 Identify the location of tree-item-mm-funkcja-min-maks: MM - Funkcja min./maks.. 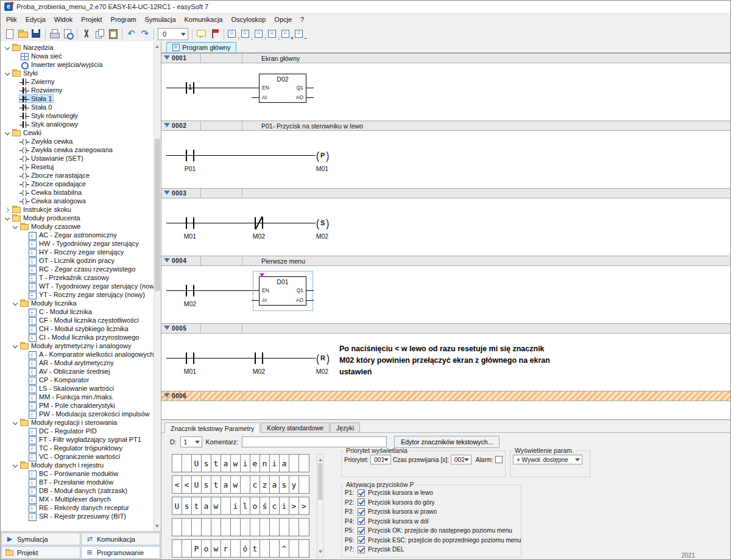
(77, 397).